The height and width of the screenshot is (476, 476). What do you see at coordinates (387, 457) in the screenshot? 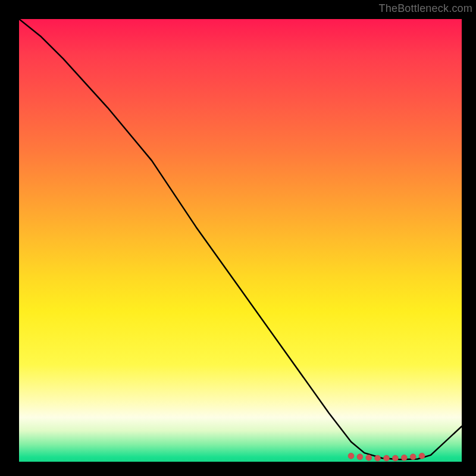
I see `marker-cluster` at bounding box center [387, 457].